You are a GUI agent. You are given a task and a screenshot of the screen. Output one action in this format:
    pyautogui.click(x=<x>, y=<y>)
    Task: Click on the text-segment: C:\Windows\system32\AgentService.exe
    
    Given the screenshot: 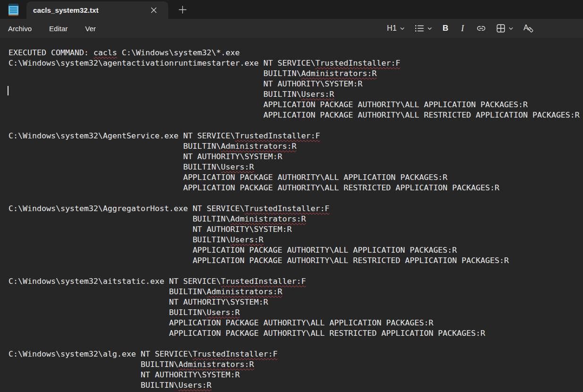 What is the action you would take?
    pyautogui.click(x=96, y=136)
    